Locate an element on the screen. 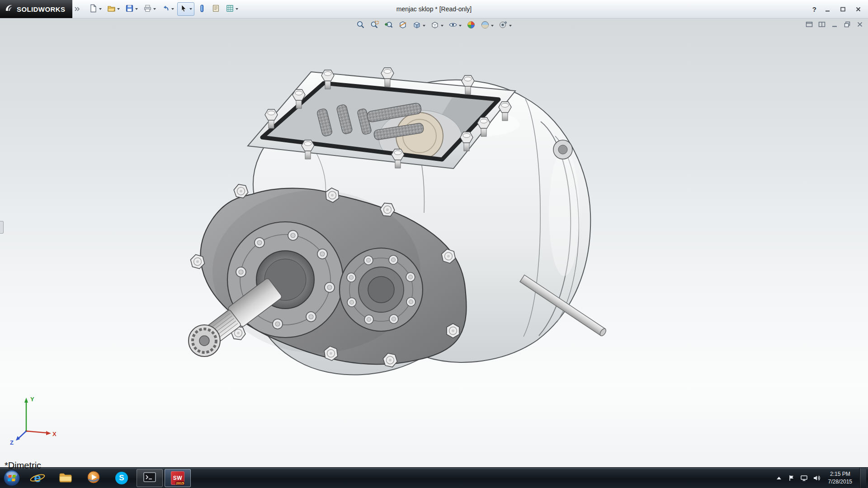 The image size is (868, 488). open-folder-icon is located at coordinates (111, 9).